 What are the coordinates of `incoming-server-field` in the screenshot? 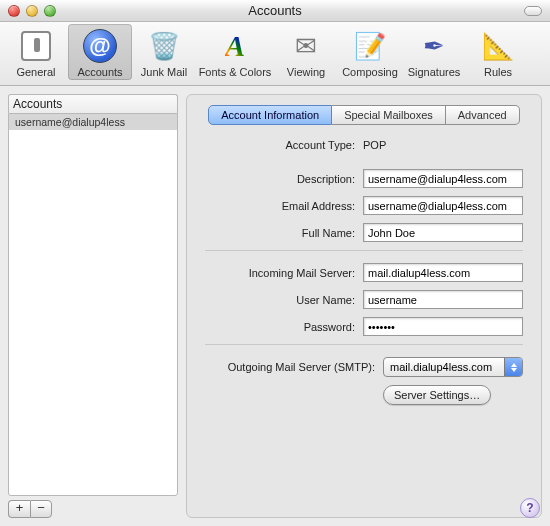 It's located at (443, 272).